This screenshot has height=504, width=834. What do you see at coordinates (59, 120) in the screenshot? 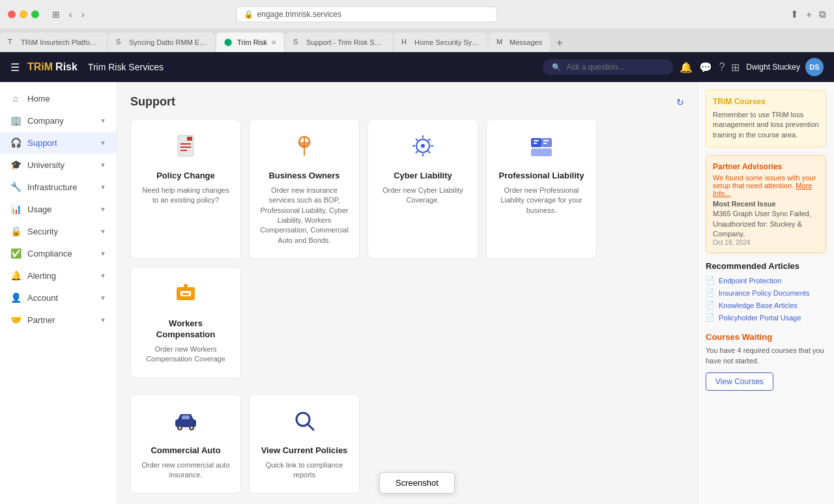
I see `sidebar-item-company: 🏢 Company ▼` at bounding box center [59, 120].